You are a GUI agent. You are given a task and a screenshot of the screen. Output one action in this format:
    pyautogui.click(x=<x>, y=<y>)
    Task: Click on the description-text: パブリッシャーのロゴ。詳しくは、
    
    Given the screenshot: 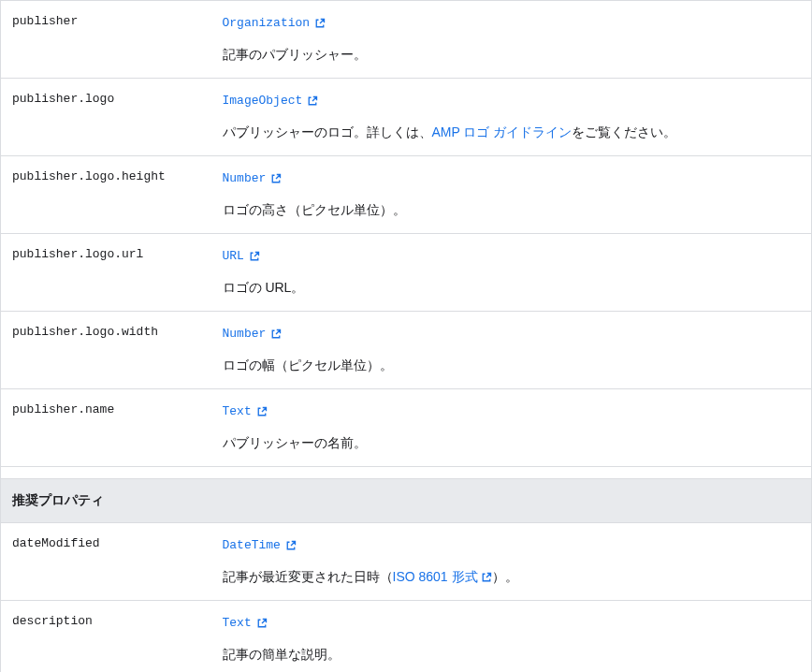 What is the action you would take?
    pyautogui.click(x=327, y=132)
    